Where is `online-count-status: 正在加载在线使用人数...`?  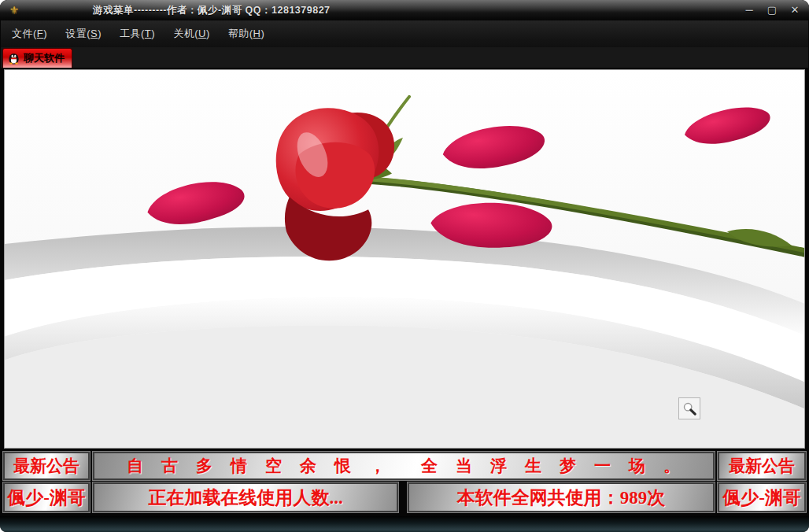
online-count-status: 正在加载在线使用人数... is located at coordinates (246, 497).